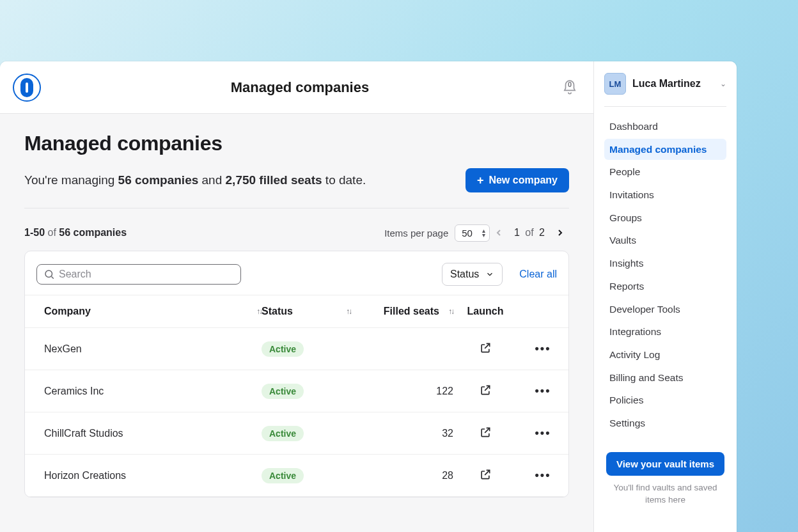 The image size is (798, 532). Describe the element at coordinates (153, 311) in the screenshot. I see `col-company-header: Company ↑↓` at that location.